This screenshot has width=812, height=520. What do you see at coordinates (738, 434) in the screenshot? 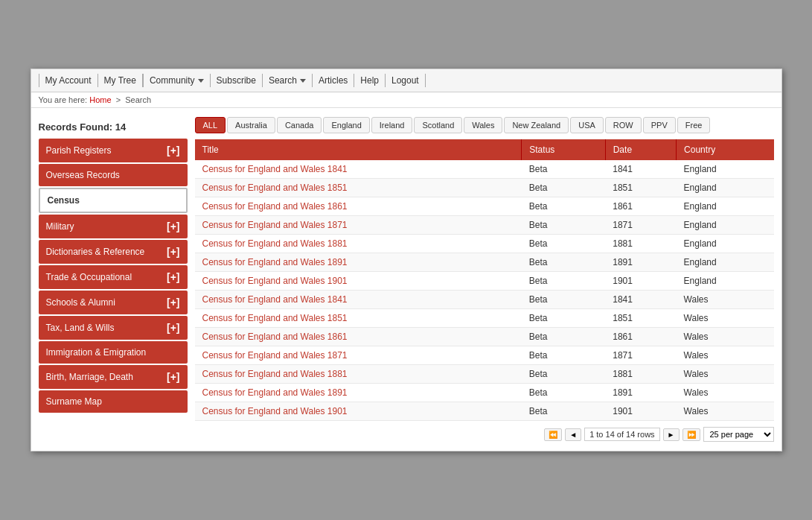
I see `per-page-select: 25 per page50 per page100 per page` at bounding box center [738, 434].